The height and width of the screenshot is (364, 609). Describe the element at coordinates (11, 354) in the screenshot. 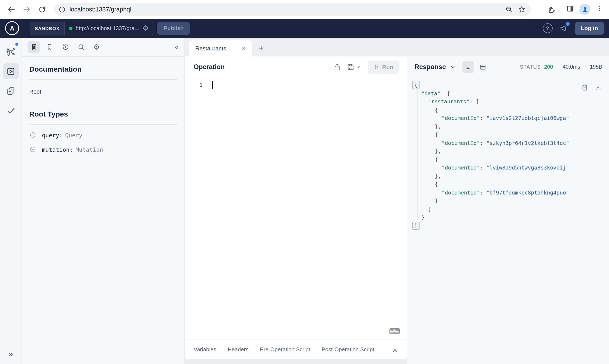

I see `expand-rail-button: »` at that location.